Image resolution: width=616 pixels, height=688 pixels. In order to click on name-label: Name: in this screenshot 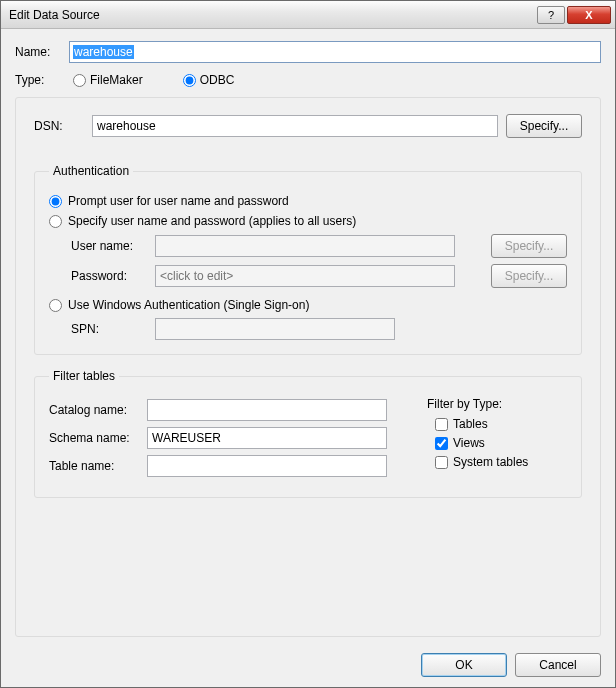, I will do `click(38, 52)`.